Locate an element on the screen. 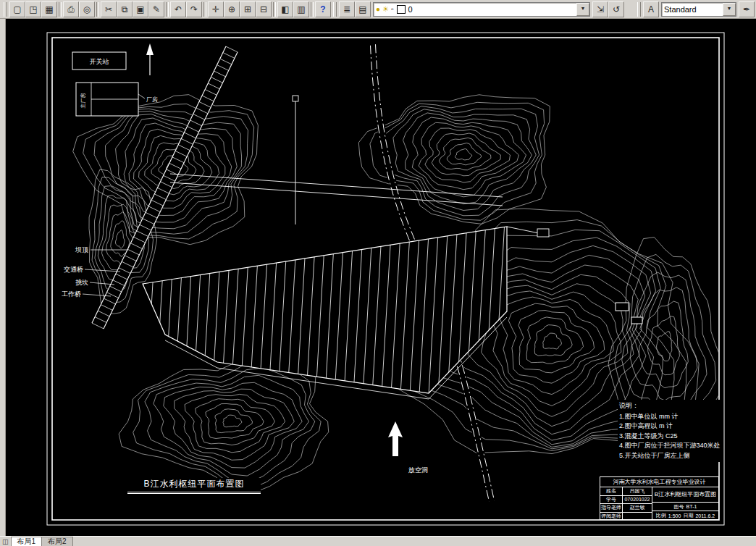  tab-layout1: 布局1 is located at coordinates (27, 542).